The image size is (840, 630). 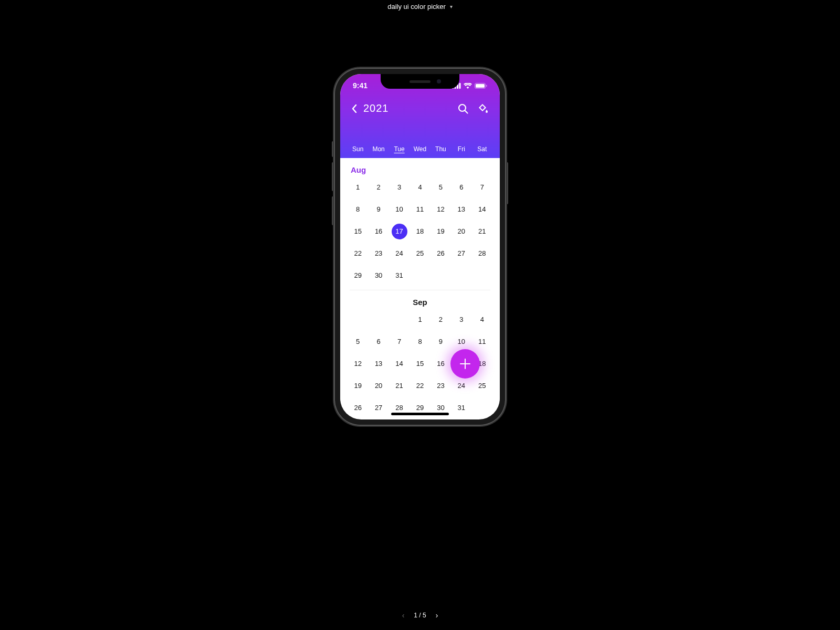 I want to click on battery-icon, so click(x=481, y=86).